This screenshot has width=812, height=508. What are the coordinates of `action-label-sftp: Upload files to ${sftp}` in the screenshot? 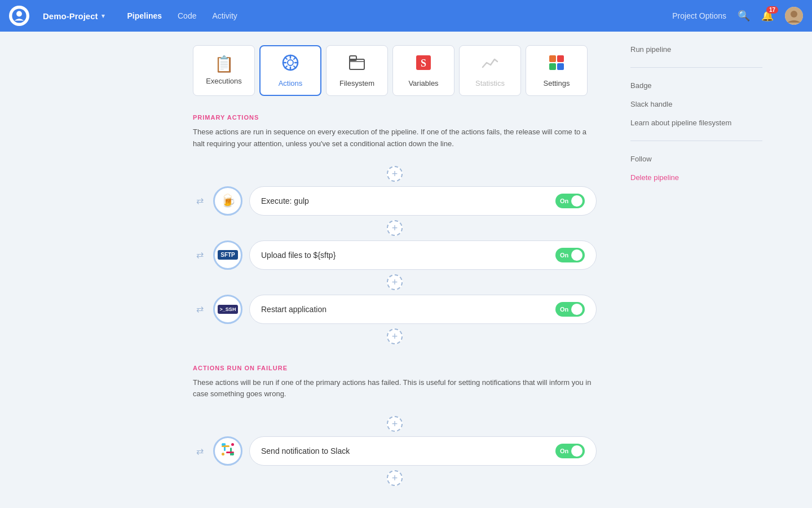 It's located at (298, 255).